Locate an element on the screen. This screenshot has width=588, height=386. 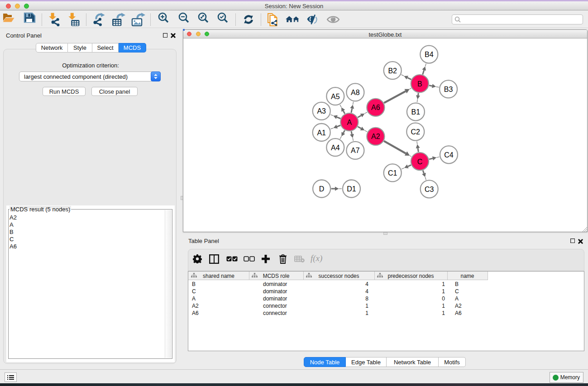
svg-text: D1 is located at coordinates (351, 189).